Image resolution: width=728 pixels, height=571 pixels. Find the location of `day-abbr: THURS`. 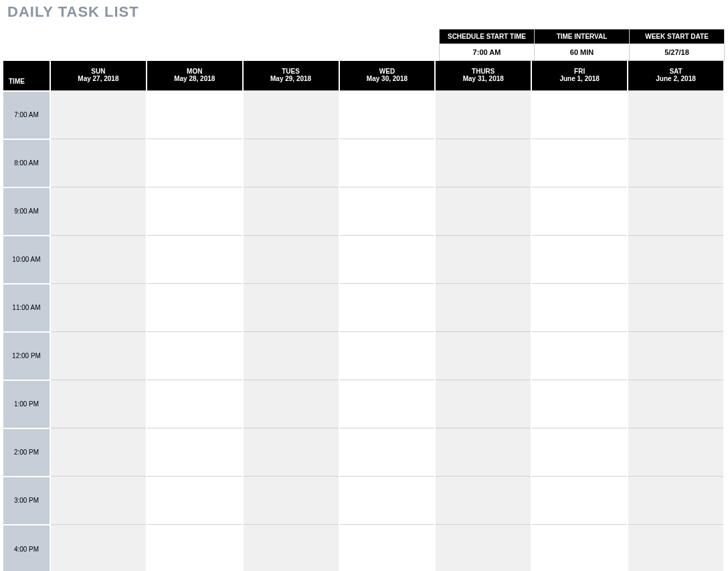

day-abbr: THURS is located at coordinates (483, 68).